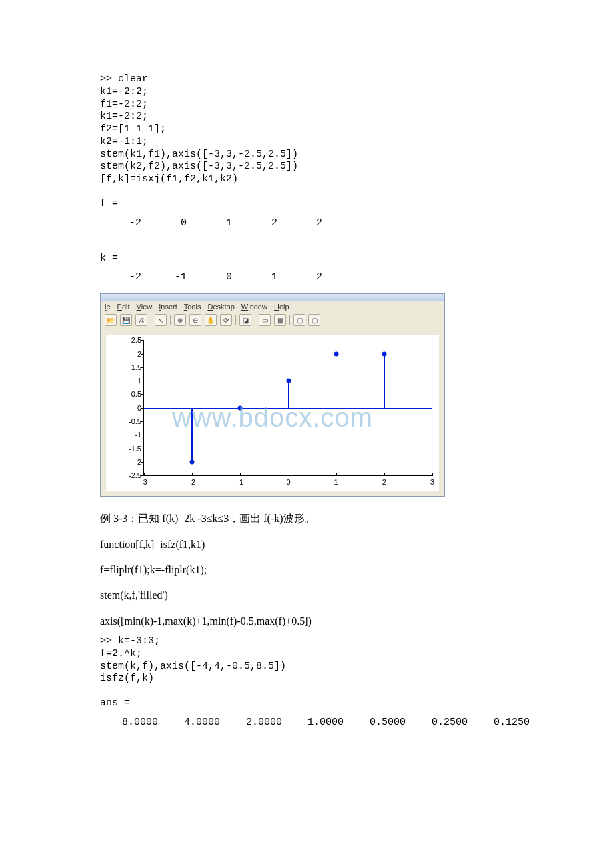 This screenshot has width=613, height=868. I want to click on x-tick-label: 1, so click(336, 482).